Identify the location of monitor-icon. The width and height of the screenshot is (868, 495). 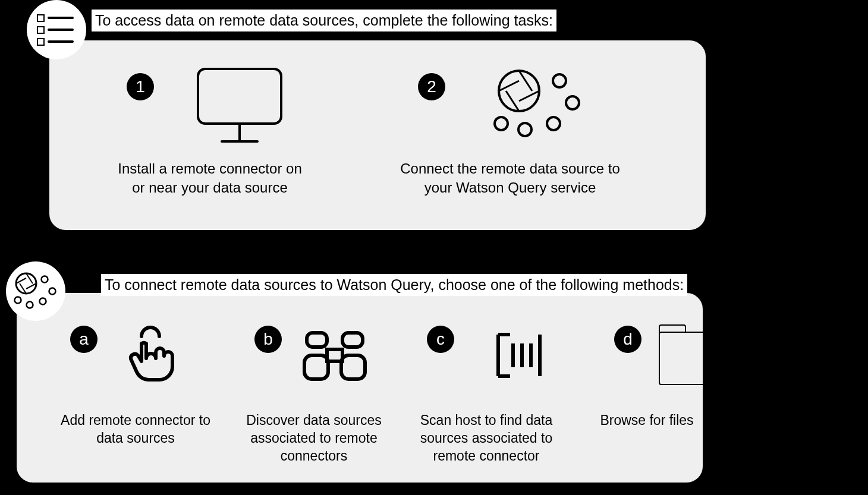
(240, 107).